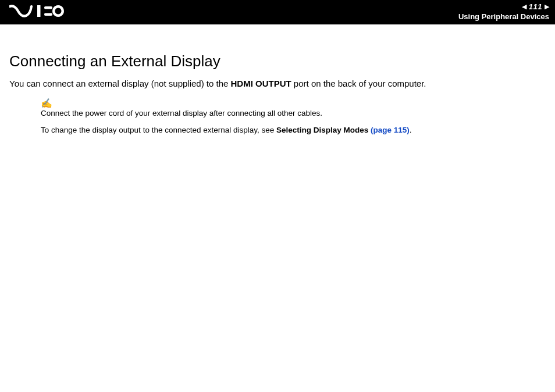 The image size is (555, 392). What do you see at coordinates (293, 130) in the screenshot?
I see `reference-text: To change the display output to the conn…` at bounding box center [293, 130].